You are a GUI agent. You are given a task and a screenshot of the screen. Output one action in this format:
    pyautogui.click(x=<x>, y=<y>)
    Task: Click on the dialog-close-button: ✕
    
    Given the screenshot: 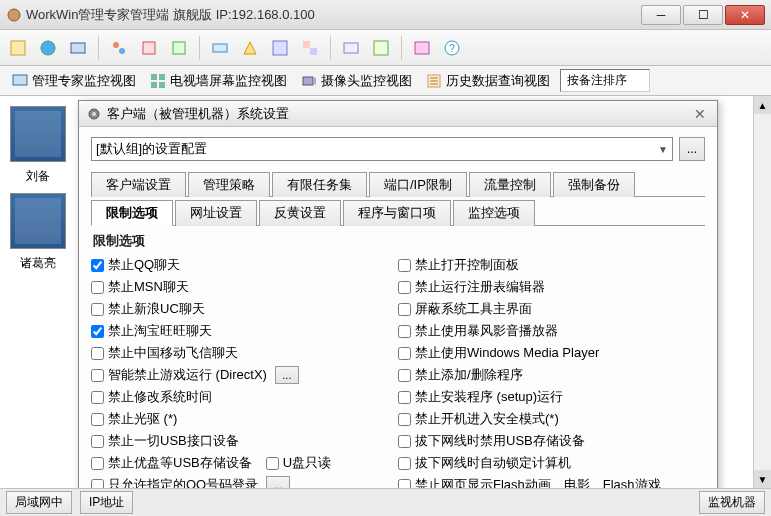 What is the action you would take?
    pyautogui.click(x=700, y=114)
    